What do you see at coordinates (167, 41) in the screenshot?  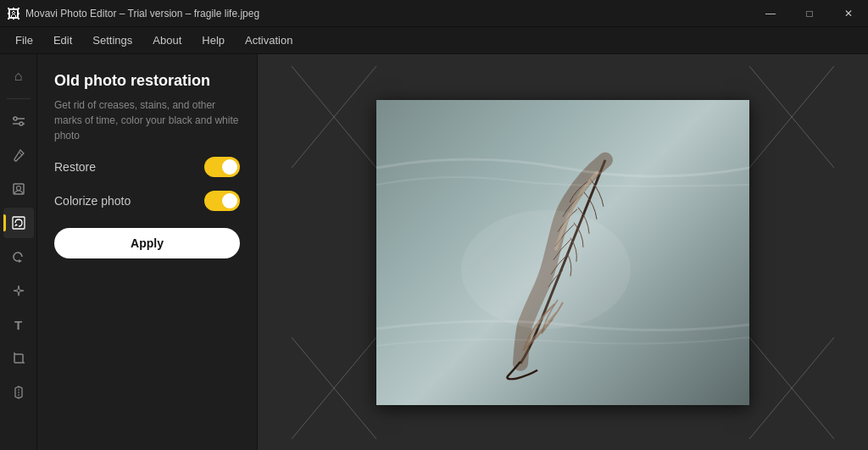 I see `menu-about: About` at bounding box center [167, 41].